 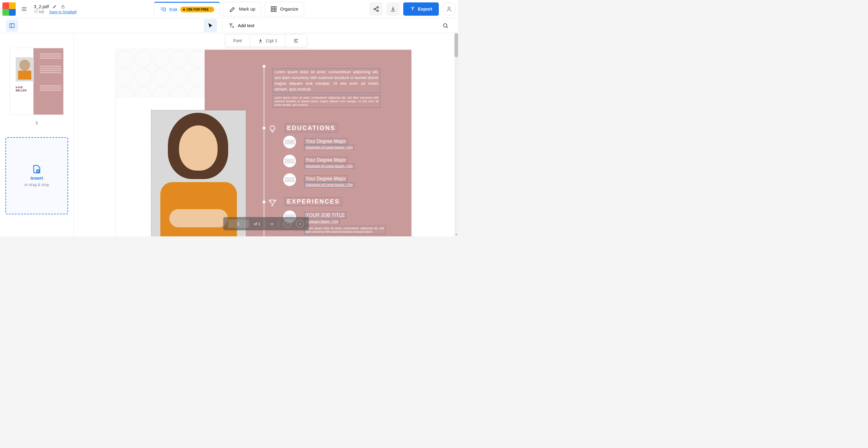 I want to click on font-picker: Font, so click(x=238, y=41).